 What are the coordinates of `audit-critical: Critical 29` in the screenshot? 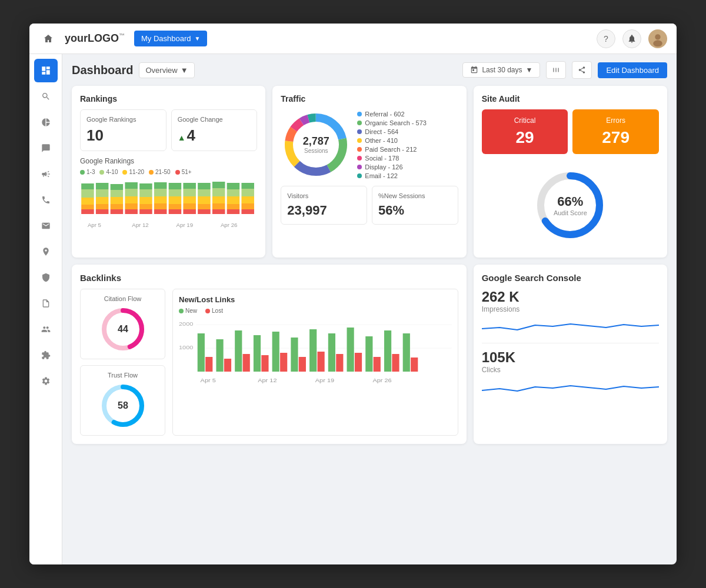 It's located at (525, 132).